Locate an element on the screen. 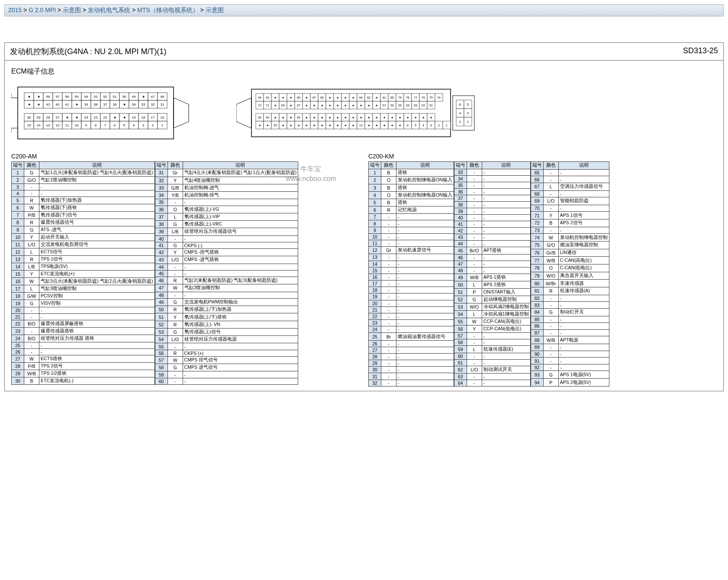 The height and width of the screenshot is (580, 728). table-row: 34Y/B机油控制阀-排气 is located at coordinates (227, 196).